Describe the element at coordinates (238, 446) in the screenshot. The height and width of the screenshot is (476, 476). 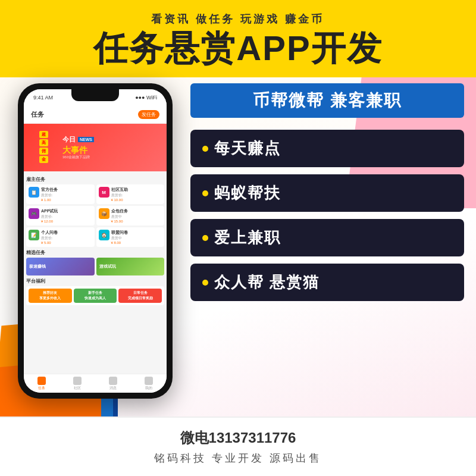
I see `bottom-section: 微电13137311776 铭码科技 专业开发 源码出售` at that location.